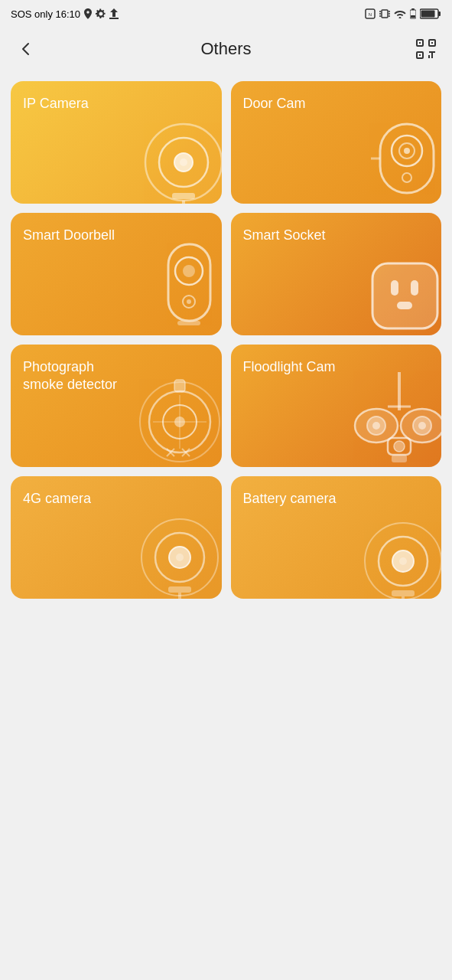 The height and width of the screenshot is (980, 452). What do you see at coordinates (184, 284) in the screenshot?
I see `doorbell-icon` at bounding box center [184, 284].